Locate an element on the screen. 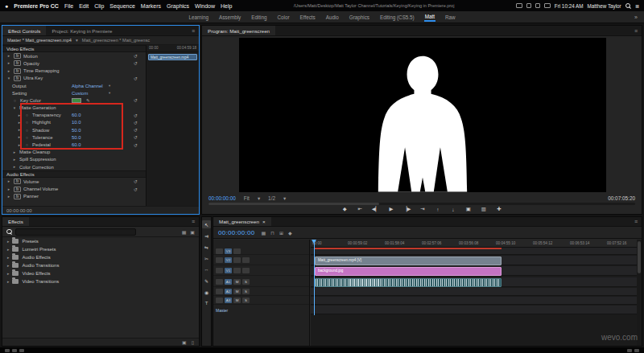 This screenshot has width=644, height=353. source-patch-v3 is located at coordinates (219, 251).